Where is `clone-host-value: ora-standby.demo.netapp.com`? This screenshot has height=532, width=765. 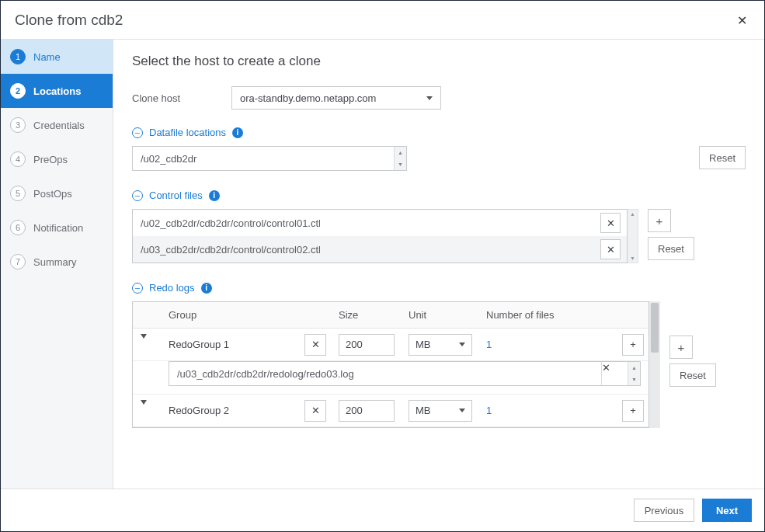 clone-host-value: ora-standby.demo.netapp.com is located at coordinates (308, 98).